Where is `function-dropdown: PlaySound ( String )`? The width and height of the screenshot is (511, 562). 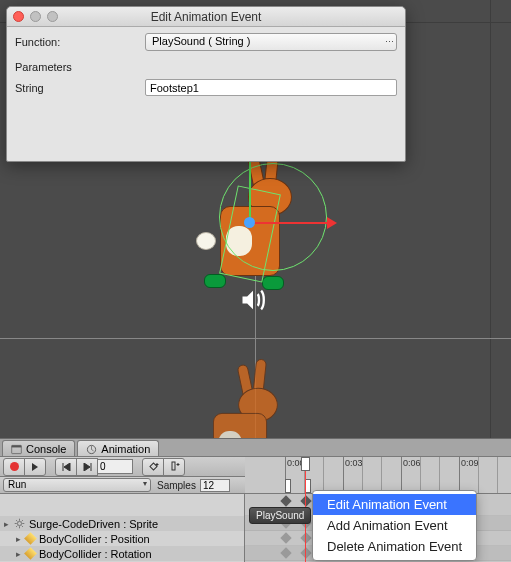 function-dropdown: PlaySound ( String ) is located at coordinates (271, 42).